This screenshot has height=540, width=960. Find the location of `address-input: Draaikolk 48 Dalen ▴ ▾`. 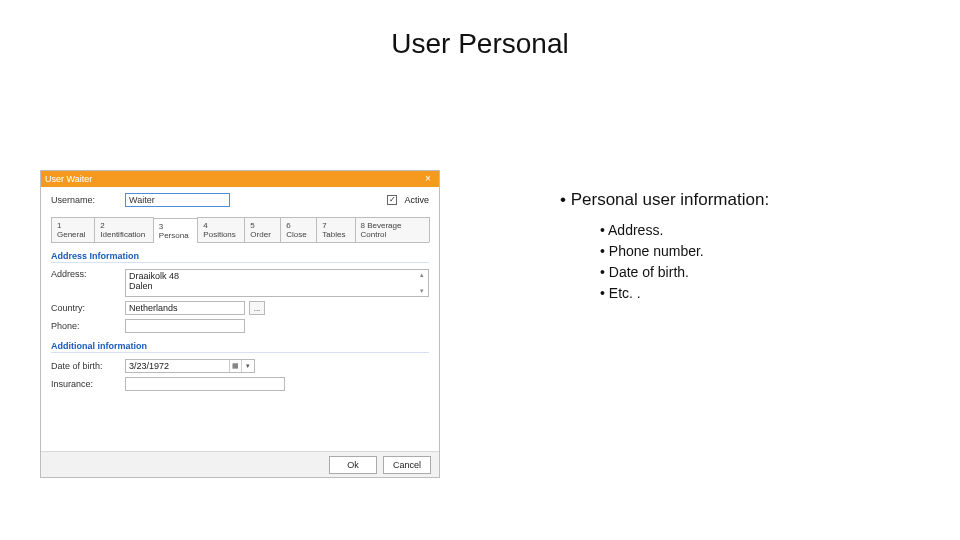

address-input: Draaikolk 48 Dalen ▴ ▾ is located at coordinates (277, 283).